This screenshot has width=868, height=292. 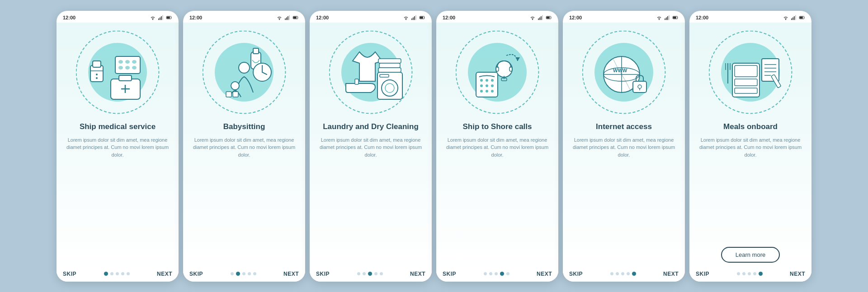 I want to click on screen-content-6: Meals onboard Lorem ipsum dolor sit dim …, so click(x=750, y=144).